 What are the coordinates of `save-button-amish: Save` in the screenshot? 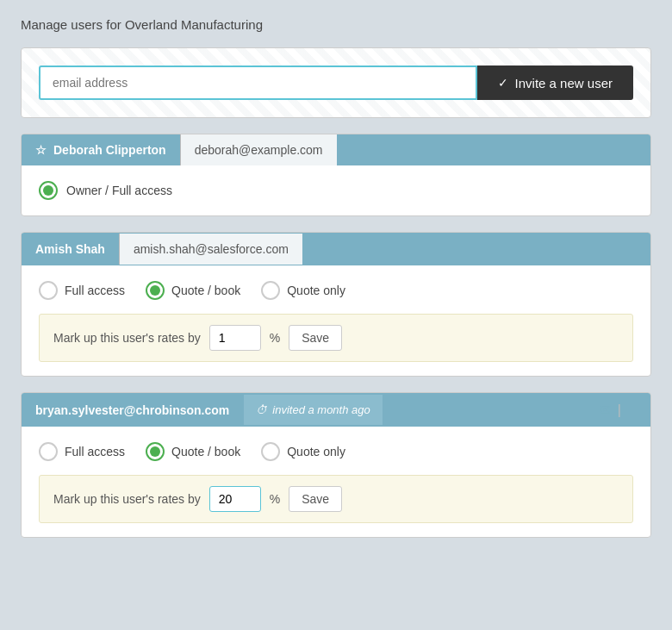 It's located at (315, 338).